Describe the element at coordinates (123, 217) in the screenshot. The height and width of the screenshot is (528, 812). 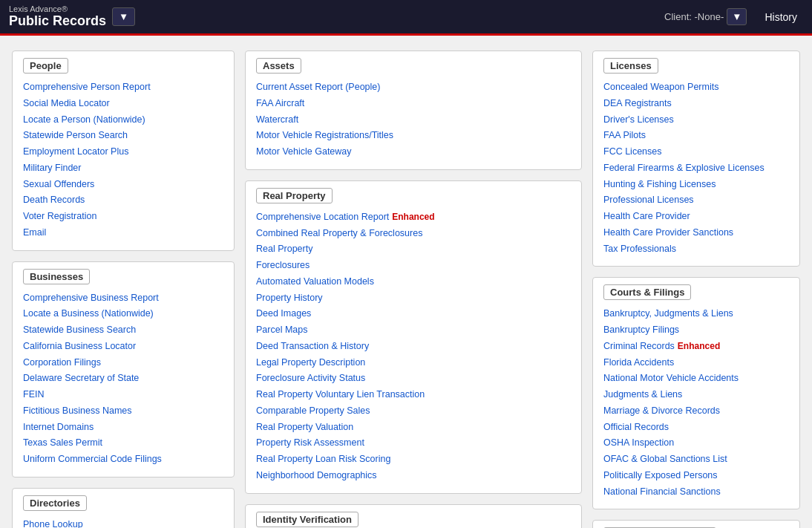
I see `people-link-8: Voter Registration` at that location.